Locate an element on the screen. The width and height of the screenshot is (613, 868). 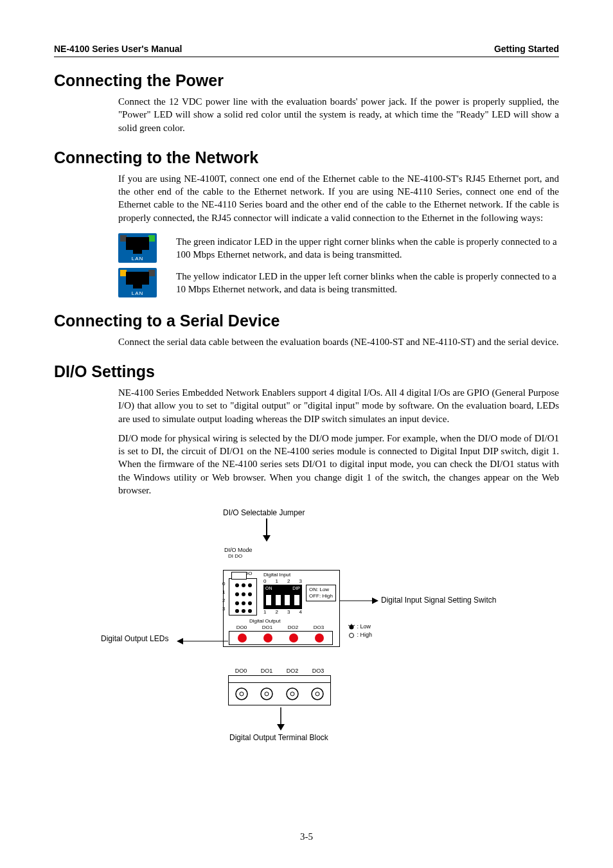
section-connecting-power-body: Connect the 12 VDC power line with the e… is located at coordinates (306, 114).